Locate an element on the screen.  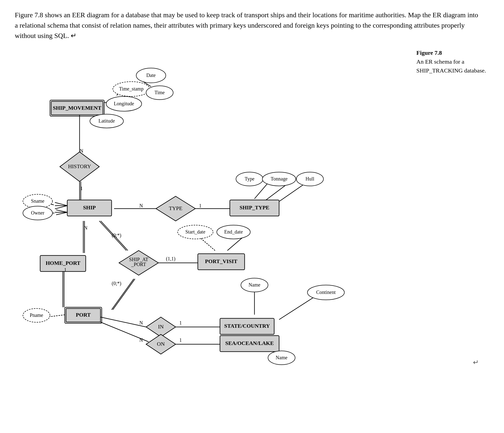
sea-ocean-lake-label: SEA/OCEAN/LAKE is located at coordinates (250, 343).